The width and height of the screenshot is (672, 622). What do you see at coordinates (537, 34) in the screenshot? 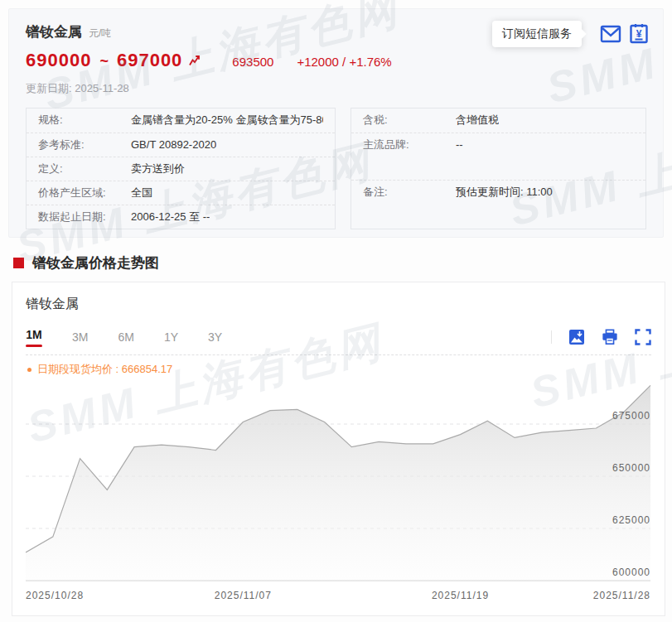
I see `subscribe-sms-tooltip: 订阅短信服务` at bounding box center [537, 34].